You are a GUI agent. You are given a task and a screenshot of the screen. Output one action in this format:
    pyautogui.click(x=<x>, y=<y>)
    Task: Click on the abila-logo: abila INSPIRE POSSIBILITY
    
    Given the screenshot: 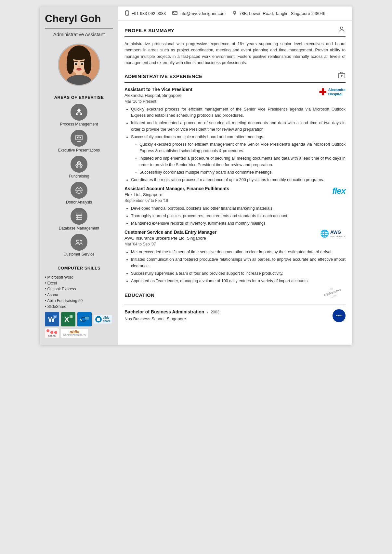 What is the action you would take?
    pyautogui.click(x=75, y=333)
    